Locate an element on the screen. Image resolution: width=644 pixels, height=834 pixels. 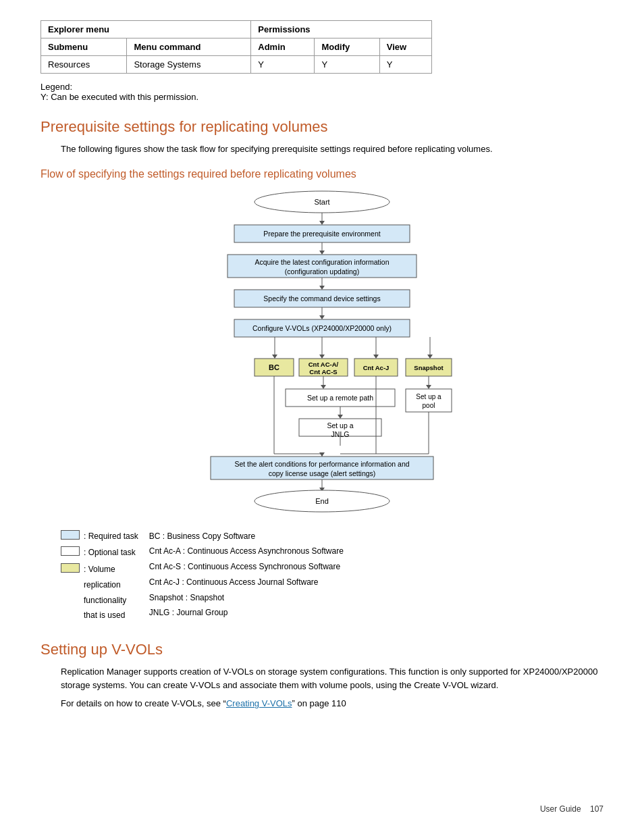
legend-required-text: : Required task is located at coordinates (111, 536).